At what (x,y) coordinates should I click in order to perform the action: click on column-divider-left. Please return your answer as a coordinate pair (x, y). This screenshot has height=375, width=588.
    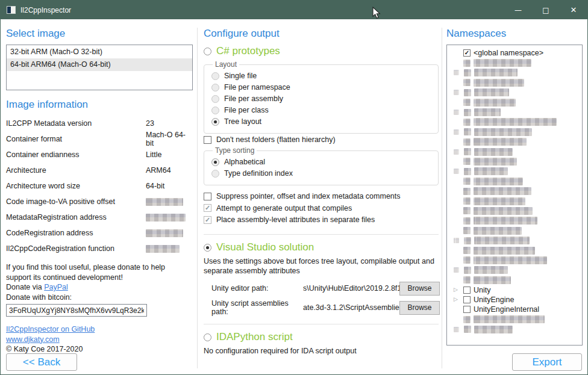
    Looking at the image, I should click on (198, 198).